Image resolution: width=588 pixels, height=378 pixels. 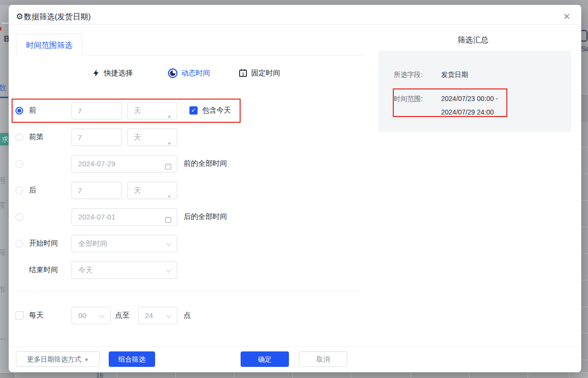 What do you see at coordinates (187, 270) in the screenshot?
I see `filter-row-end-time: 结束时间 今天` at bounding box center [187, 270].